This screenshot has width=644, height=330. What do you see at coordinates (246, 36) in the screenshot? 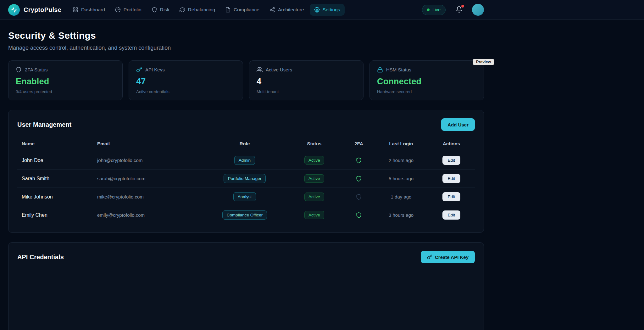
I see `page-title: Security & Settings` at bounding box center [246, 36].